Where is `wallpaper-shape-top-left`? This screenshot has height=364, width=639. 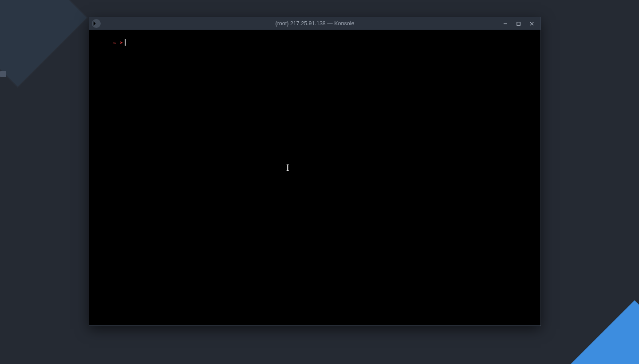 wallpaper-shape-top-left is located at coordinates (43, 43).